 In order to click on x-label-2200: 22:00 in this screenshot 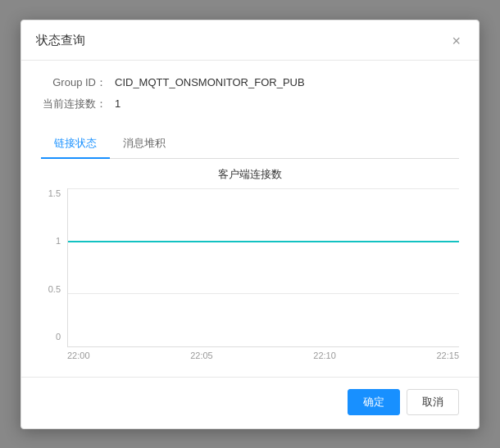, I will do `click(79, 355)`.